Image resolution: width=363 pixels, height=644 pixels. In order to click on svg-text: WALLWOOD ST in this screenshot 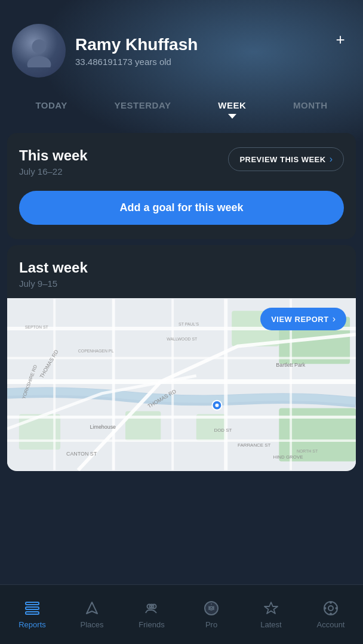, I will do `click(182, 339)`.